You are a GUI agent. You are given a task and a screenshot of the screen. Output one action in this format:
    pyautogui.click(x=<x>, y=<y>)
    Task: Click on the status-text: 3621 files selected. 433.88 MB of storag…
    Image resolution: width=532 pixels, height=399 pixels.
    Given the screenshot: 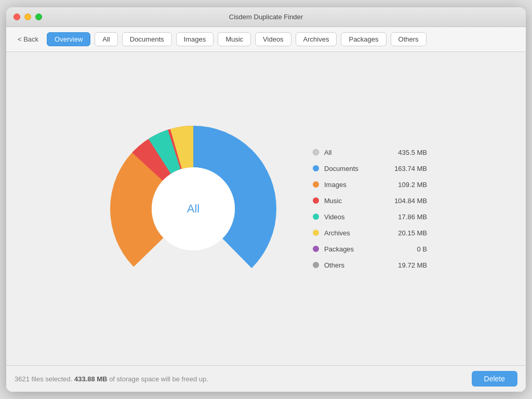 What is the action you would take?
    pyautogui.click(x=111, y=379)
    